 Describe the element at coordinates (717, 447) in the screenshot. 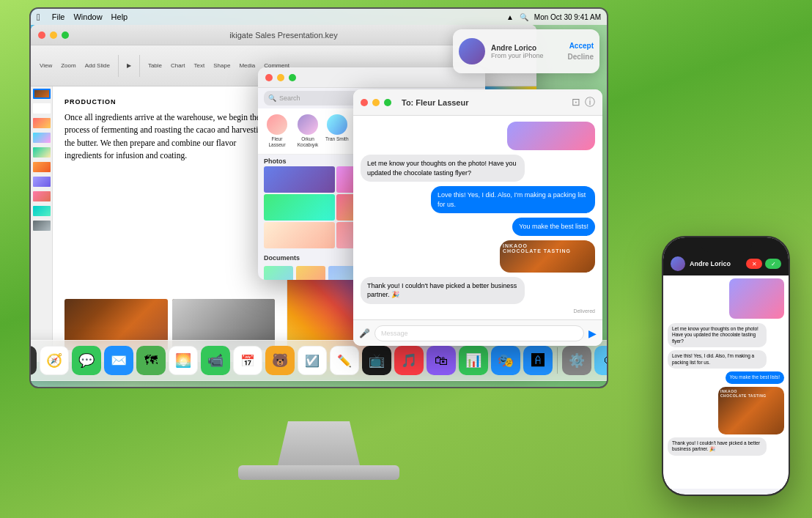

I see `iphone-bubble-received-2: Thank you! I couldn't have picked a bett…` at that location.